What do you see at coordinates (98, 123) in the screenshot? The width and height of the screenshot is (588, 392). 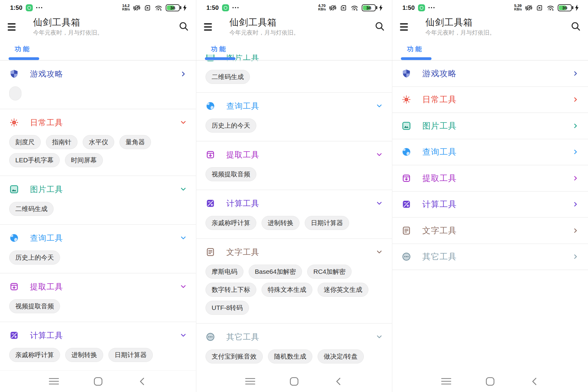 I see `section-header: 日常工具` at bounding box center [98, 123].